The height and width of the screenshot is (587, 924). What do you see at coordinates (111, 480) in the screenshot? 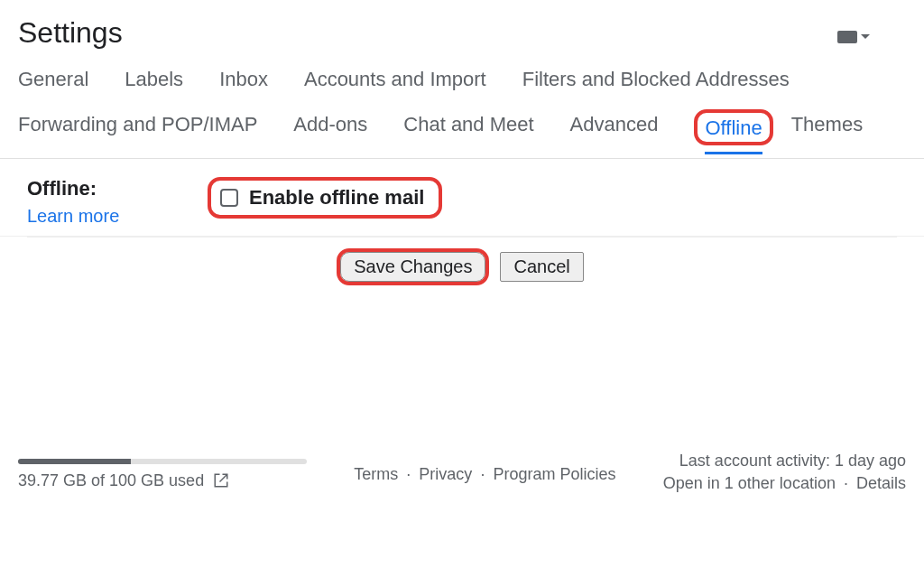
I see `storage-text: 39.77 GB of 100 GB used` at bounding box center [111, 480].